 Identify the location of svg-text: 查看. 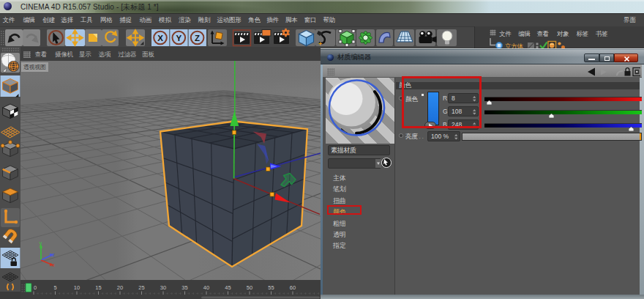
(543, 34).